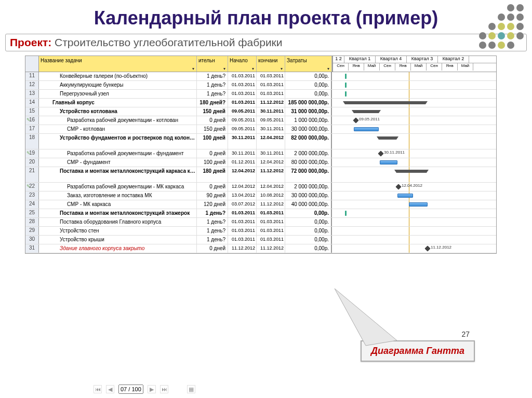 The image size is (532, 398). Describe the element at coordinates (118, 240) in the screenshot. I see `task-name: Устройство крыши` at that location.